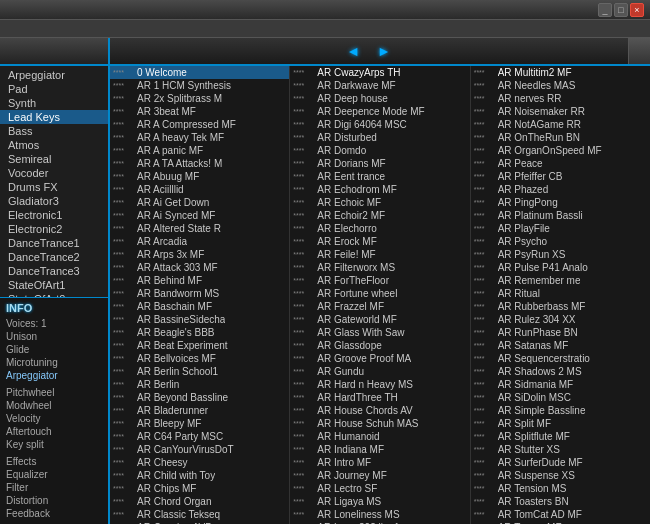 The image size is (650, 524). Describe the element at coordinates (560, 138) in the screenshot. I see `patch-item: ****AR OnTheRun BN` at that location.